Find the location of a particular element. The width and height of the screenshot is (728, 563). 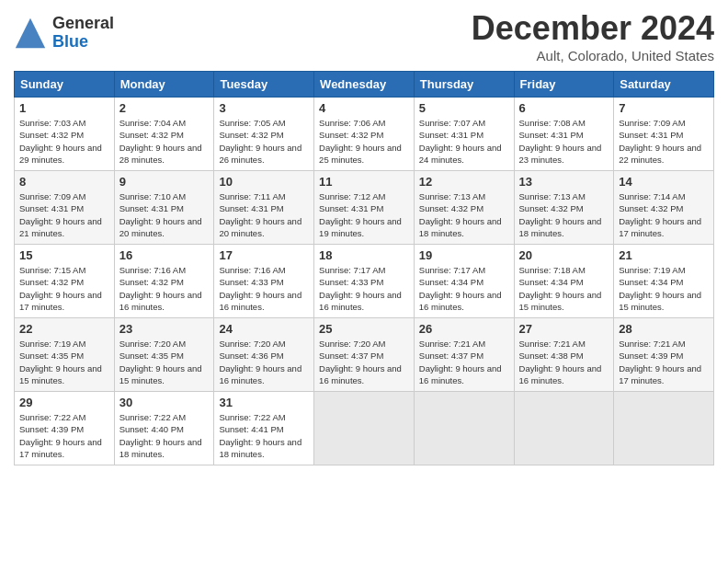

col-header-friday: Friday is located at coordinates (564, 85).